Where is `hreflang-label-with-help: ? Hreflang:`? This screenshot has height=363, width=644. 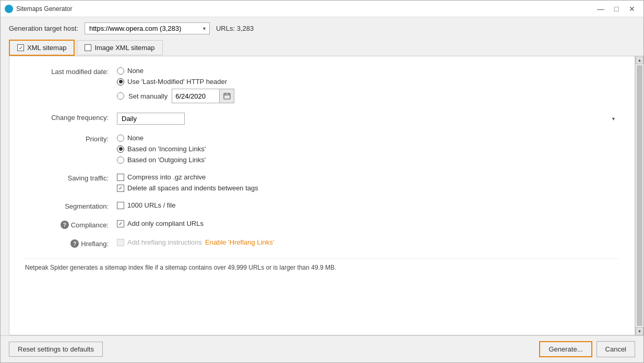
hreflang-label-with-help: ? Hreflang: is located at coordinates (67, 244).